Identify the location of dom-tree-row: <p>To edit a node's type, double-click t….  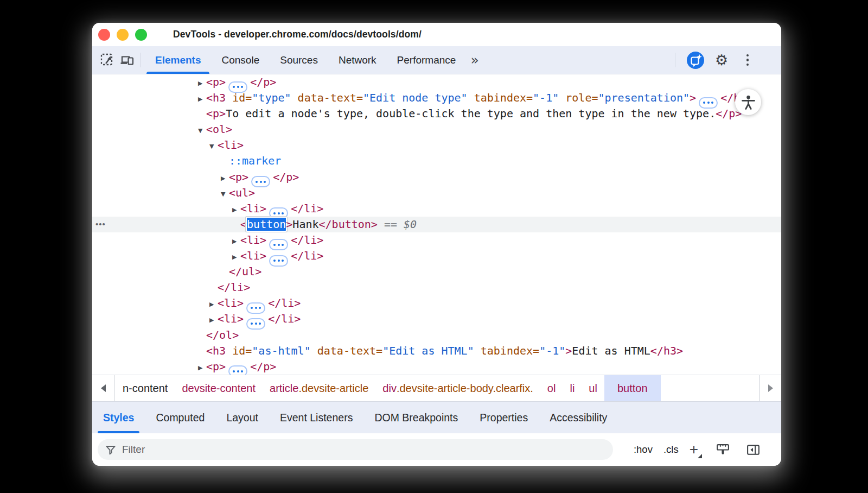
(437, 114).